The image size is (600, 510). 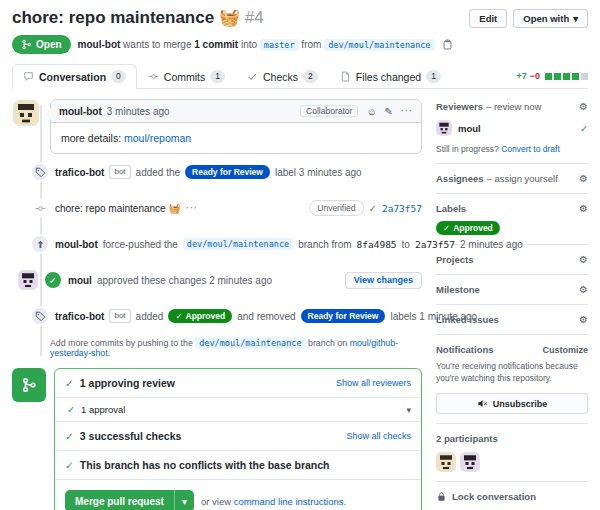 I want to click on review-now-action: – review now, so click(x=514, y=106).